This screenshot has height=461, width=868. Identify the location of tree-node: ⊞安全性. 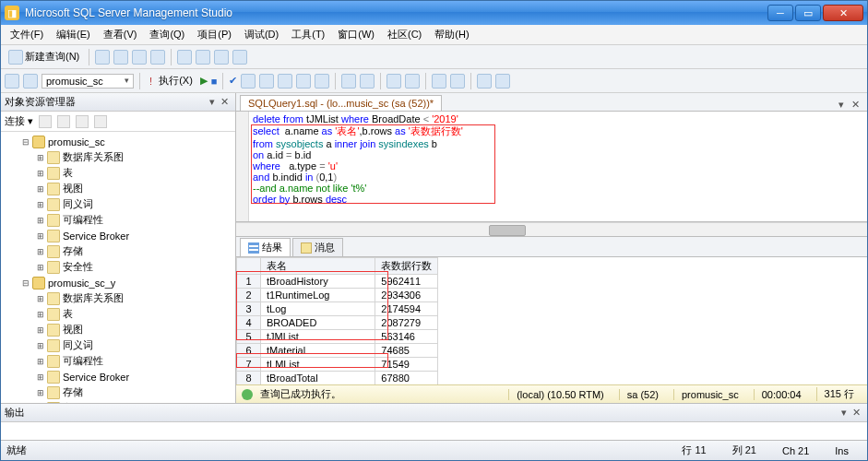
(118, 267).